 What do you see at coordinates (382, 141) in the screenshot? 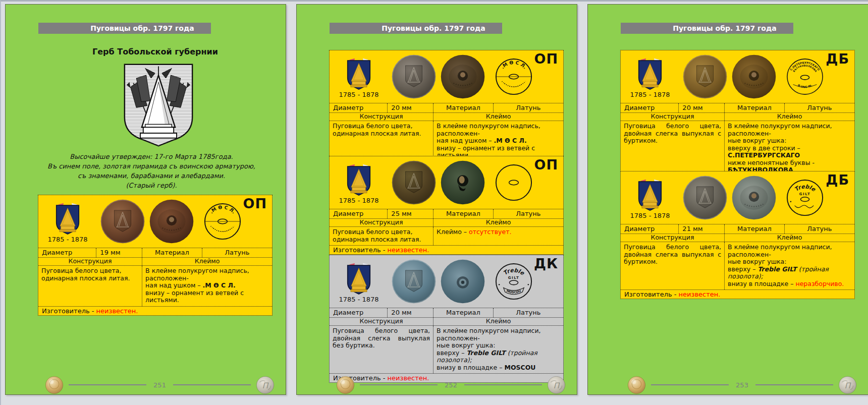
I see `construction-text: Пуговица белого цвета, одинарная плоская…` at bounding box center [382, 141].